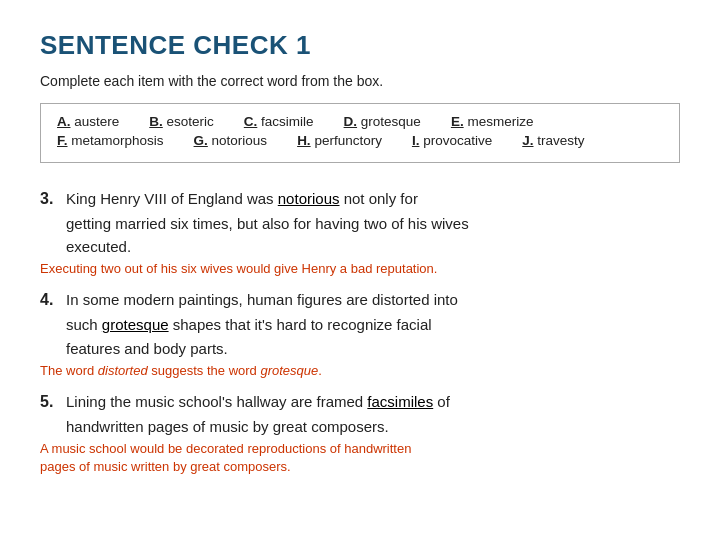 This screenshot has width=720, height=540. What do you see at coordinates (136, 324) in the screenshot?
I see `q4-answer: grotesque` at bounding box center [136, 324].